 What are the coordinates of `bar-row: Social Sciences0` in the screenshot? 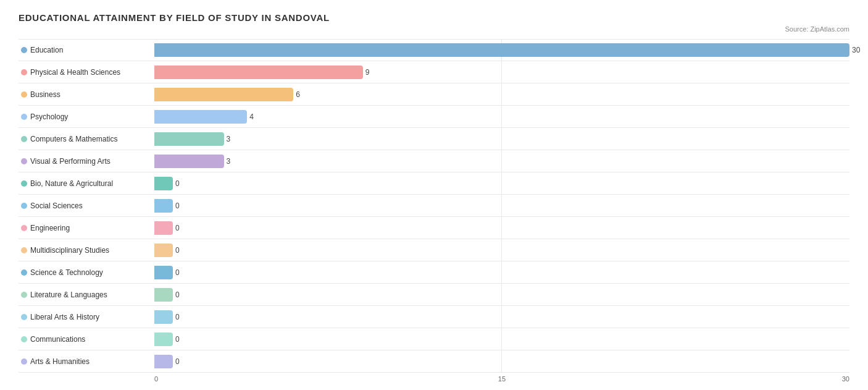 It's located at (434, 206).